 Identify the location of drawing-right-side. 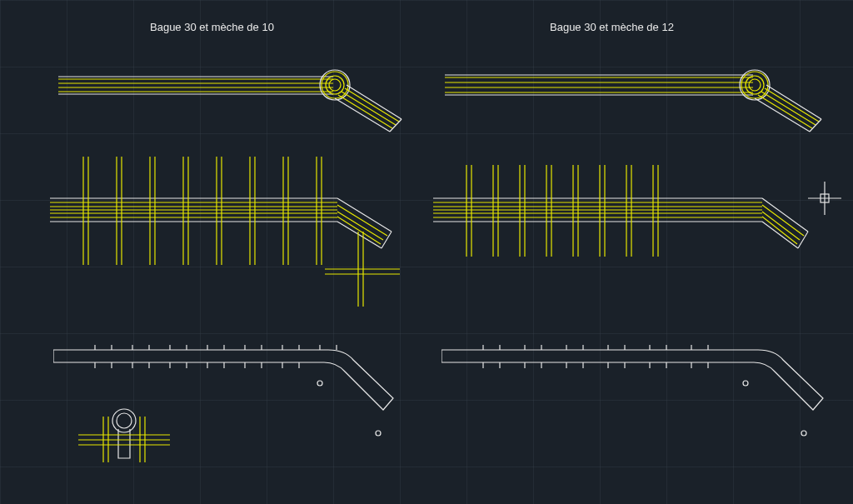
(636, 107).